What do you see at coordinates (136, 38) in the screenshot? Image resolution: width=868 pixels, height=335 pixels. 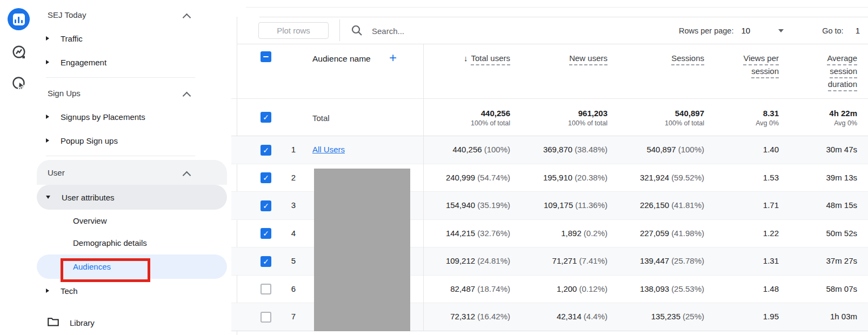 I see `sidebar-item-traffic: Traffic` at bounding box center [136, 38].